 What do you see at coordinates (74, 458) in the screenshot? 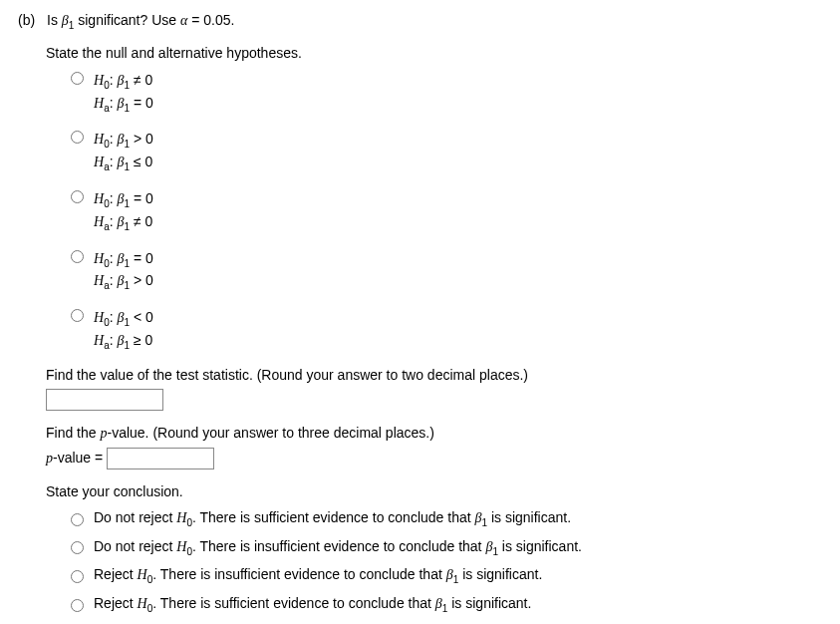
I see `pvalue-label: p-value =` at bounding box center [74, 458].